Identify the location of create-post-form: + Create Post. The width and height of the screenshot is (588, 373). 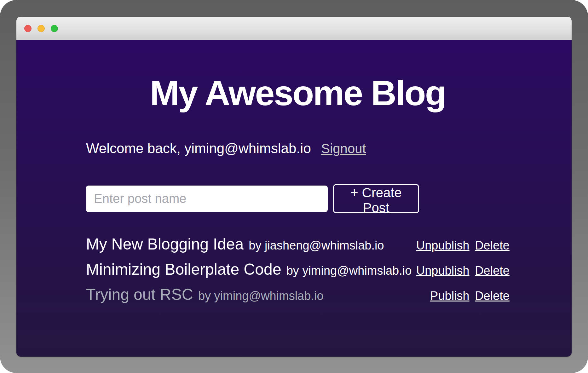
(298, 198).